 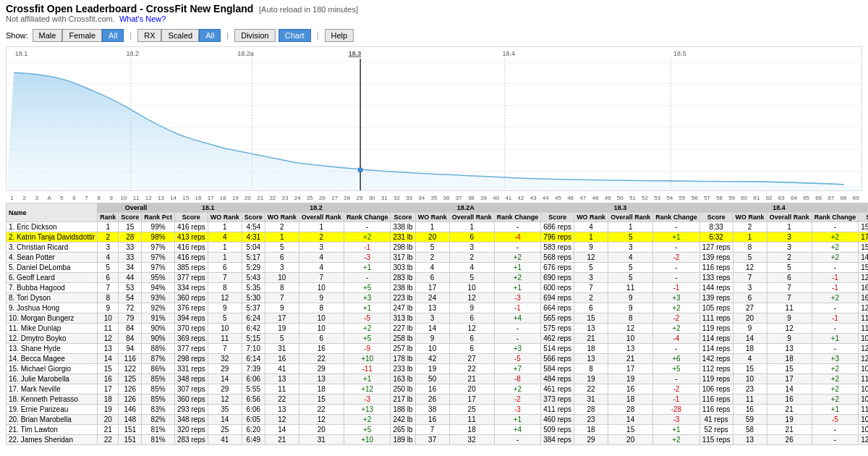 What do you see at coordinates (403, 278) in the screenshot?
I see `182a-score: 283 lb` at bounding box center [403, 278].